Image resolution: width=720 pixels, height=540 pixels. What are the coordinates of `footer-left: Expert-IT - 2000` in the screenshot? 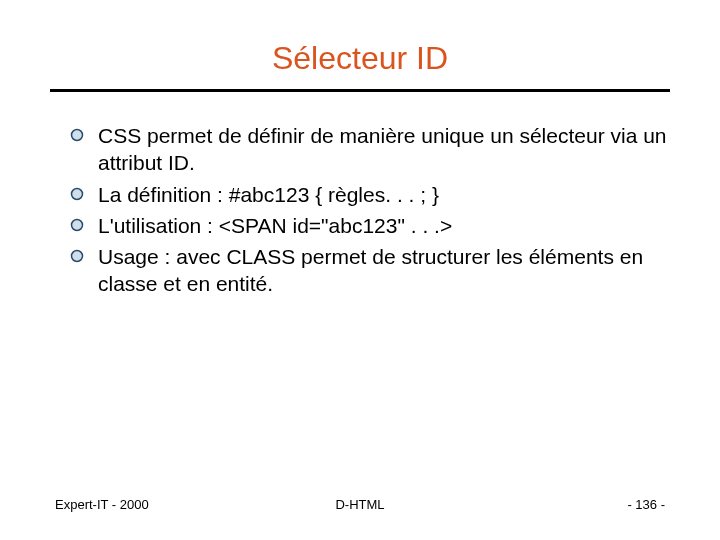 It's located at (102, 504).